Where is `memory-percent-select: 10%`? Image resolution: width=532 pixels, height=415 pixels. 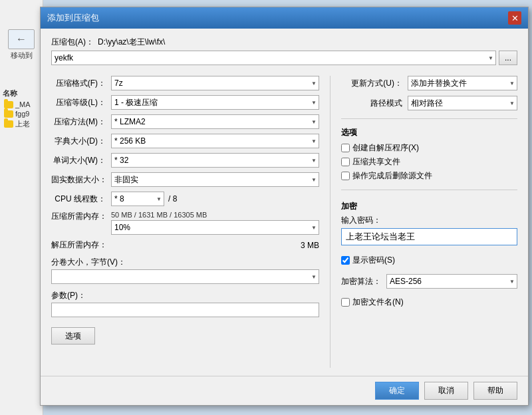
memory-percent-select: 10% is located at coordinates (215, 227).